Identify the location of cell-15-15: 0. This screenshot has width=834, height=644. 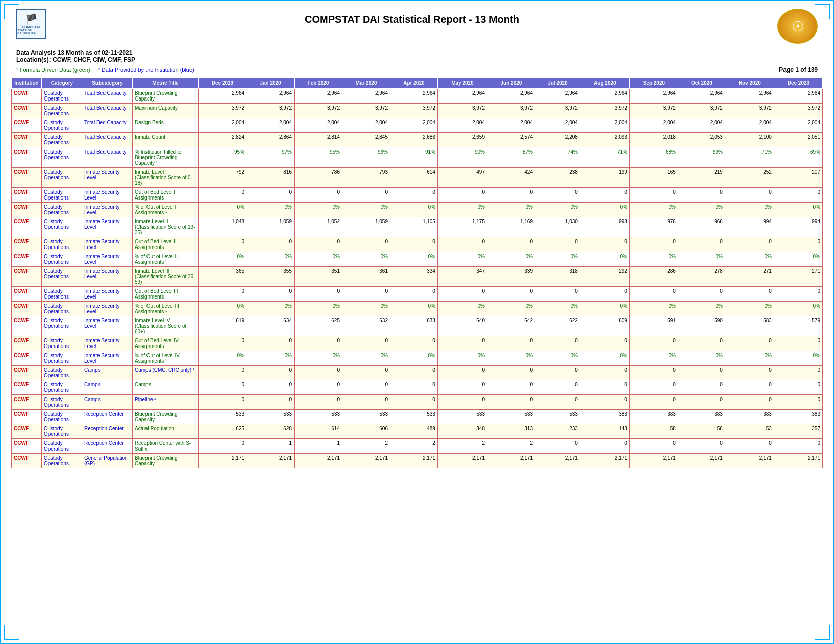
(750, 343).